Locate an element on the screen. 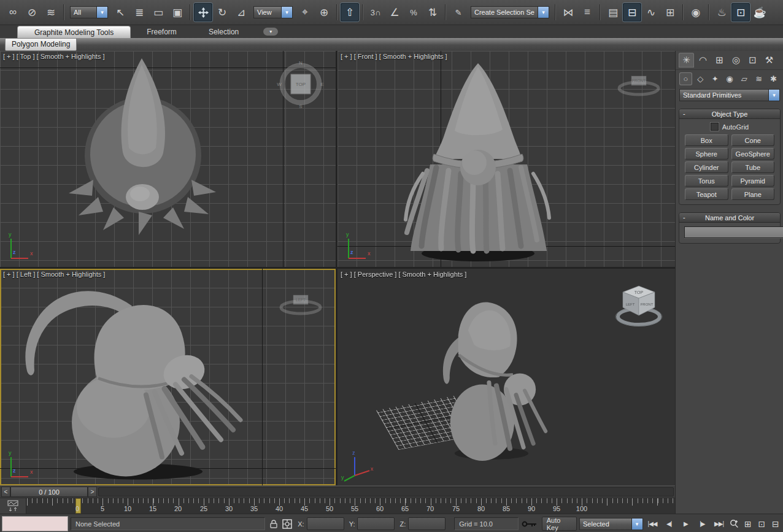 Image resolution: width=783 pixels, height=532 pixels. select-and-manipulate-icon: ⊕ is located at coordinates (324, 12).